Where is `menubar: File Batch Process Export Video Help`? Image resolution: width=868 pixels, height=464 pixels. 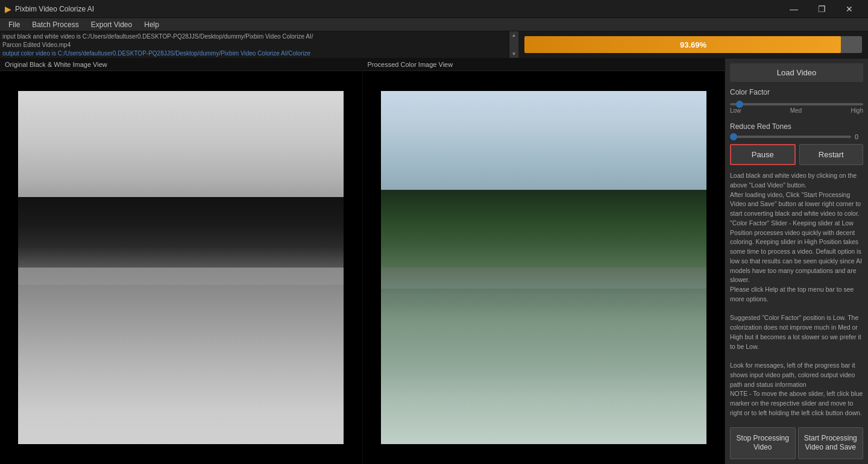 menubar: File Batch Process Export Video Help is located at coordinates (434, 25).